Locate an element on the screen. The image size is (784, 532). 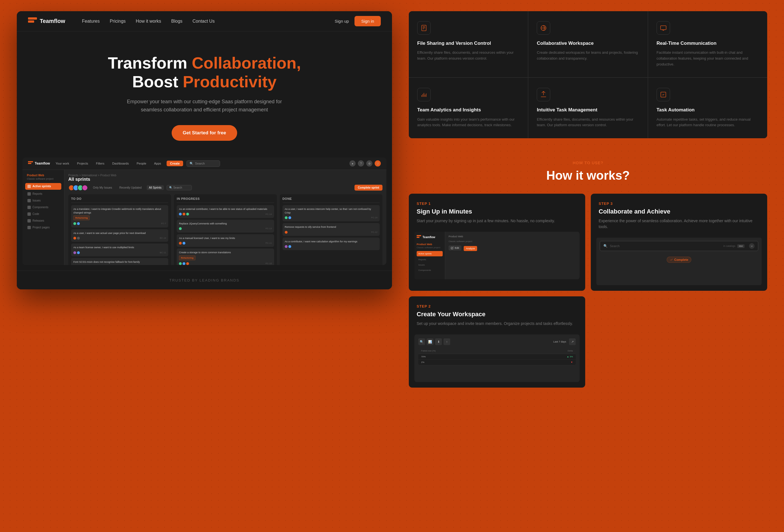
features-grid: File Sharing and Version Control Efficie… is located at coordinates (588, 75).